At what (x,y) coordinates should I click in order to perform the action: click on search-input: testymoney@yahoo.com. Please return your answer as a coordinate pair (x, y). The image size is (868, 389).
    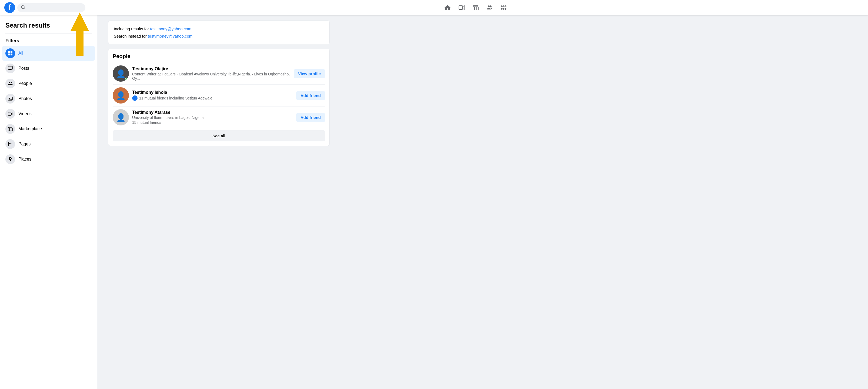
    Looking at the image, I should click on (55, 8).